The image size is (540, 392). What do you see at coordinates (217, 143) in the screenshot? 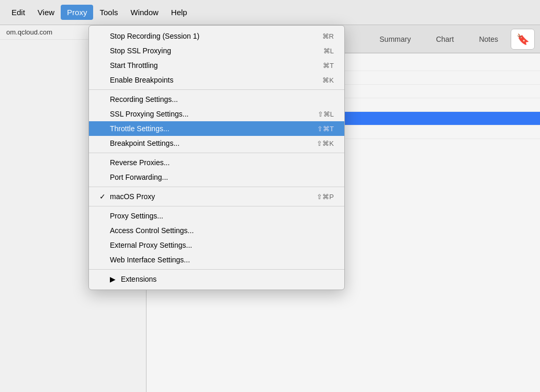
I see `menu-item-breakpoint-settings: Breakpoint Settings... ⇧⌘K` at bounding box center [217, 143].